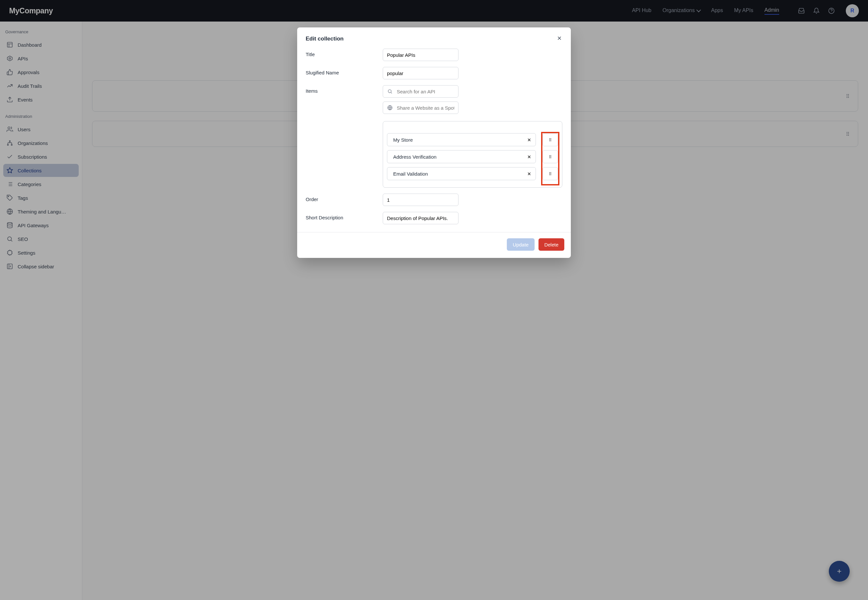 This screenshot has width=868, height=600. Describe the element at coordinates (420, 55) in the screenshot. I see `title-input` at that location.